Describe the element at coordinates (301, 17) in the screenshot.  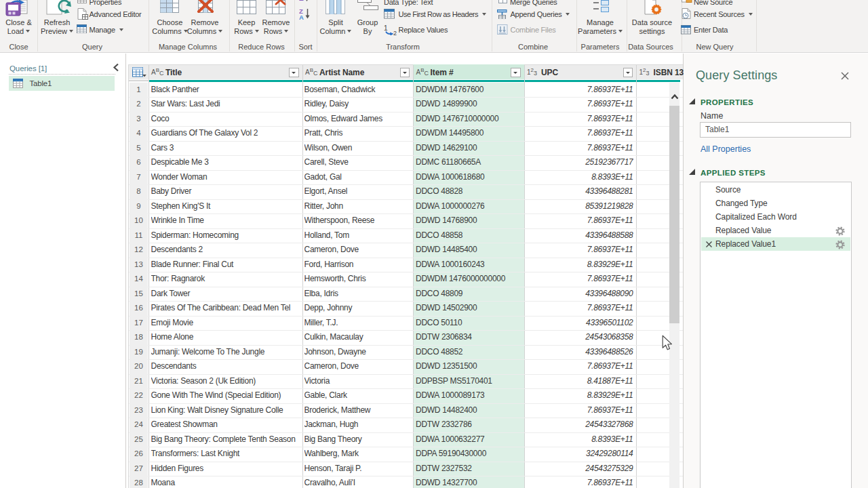
I see `svg-text: A` at that location.